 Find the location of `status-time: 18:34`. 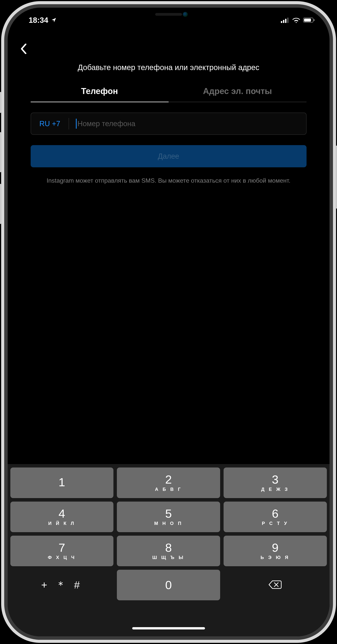

status-time: 18:34 is located at coordinates (39, 20).